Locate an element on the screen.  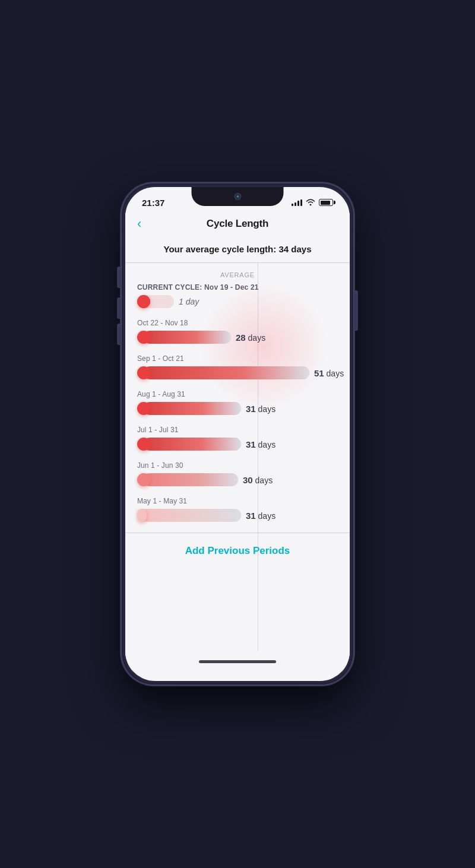
camera is located at coordinates (238, 197).